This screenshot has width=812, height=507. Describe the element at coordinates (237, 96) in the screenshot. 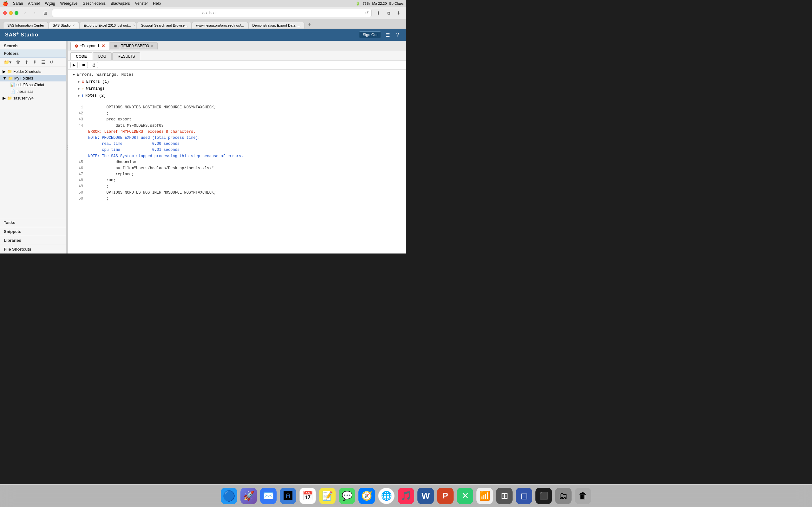

I see `notes-item: ℹ Notes (2)` at that location.